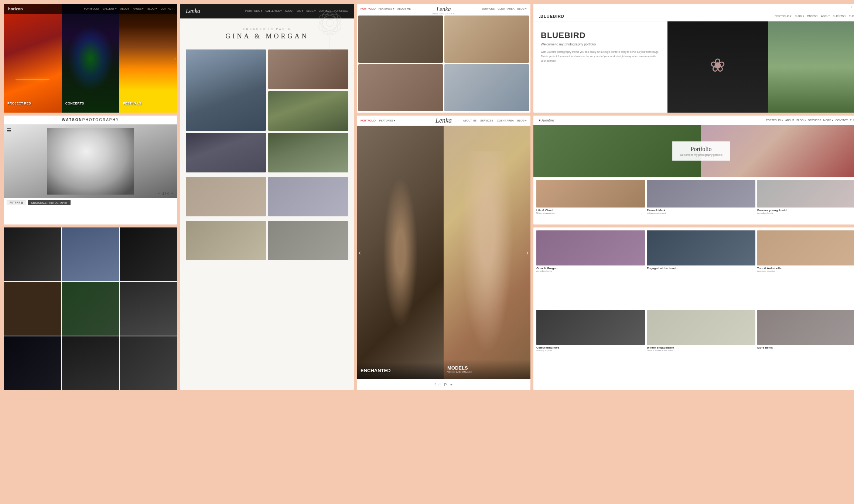 This screenshot has height=504, width=854. What do you see at coordinates (591, 349) in the screenshot?
I see `av-b-item-4: Celebrating love A family in paris` at bounding box center [591, 349].